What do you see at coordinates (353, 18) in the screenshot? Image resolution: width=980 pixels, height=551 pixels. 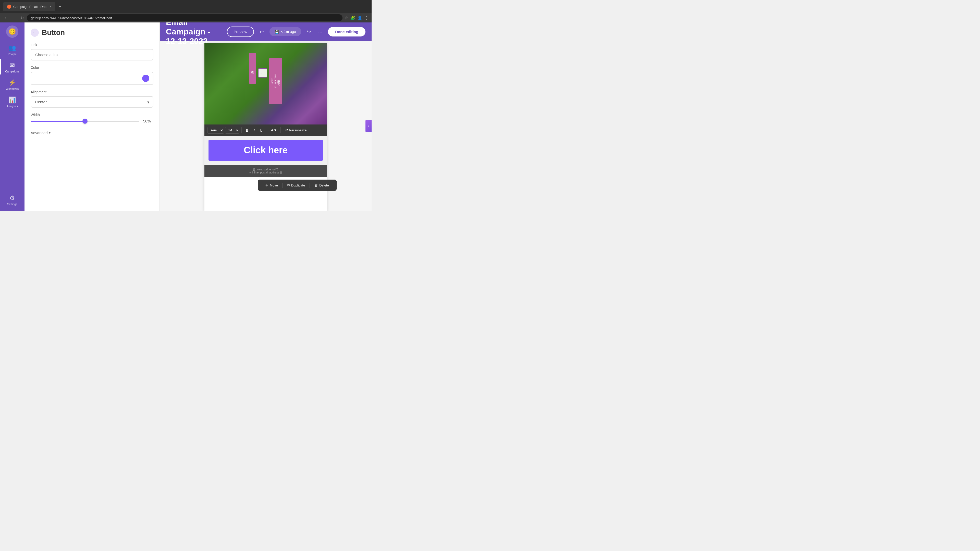 I see `extensions-icon: 🧩` at bounding box center [353, 18].